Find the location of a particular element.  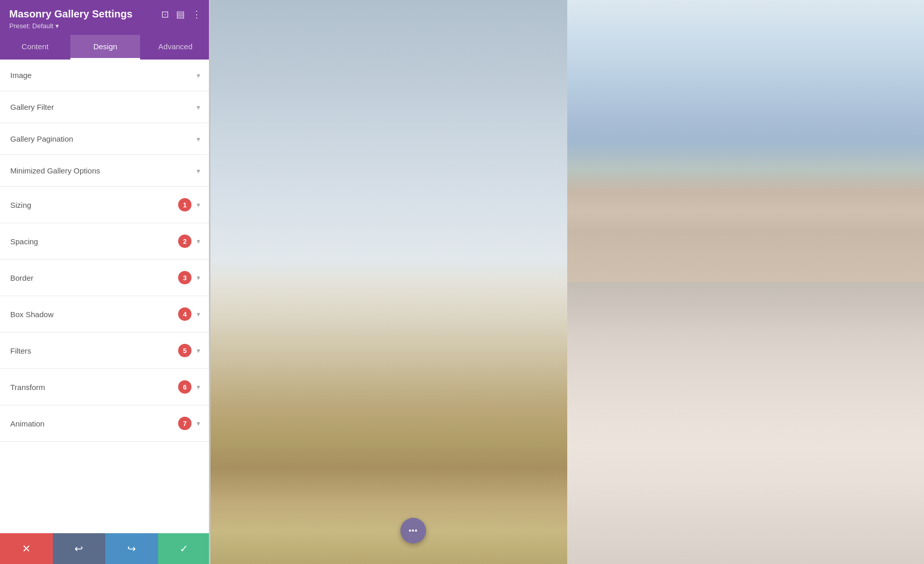

badge-sizing: 1 is located at coordinates (185, 205).